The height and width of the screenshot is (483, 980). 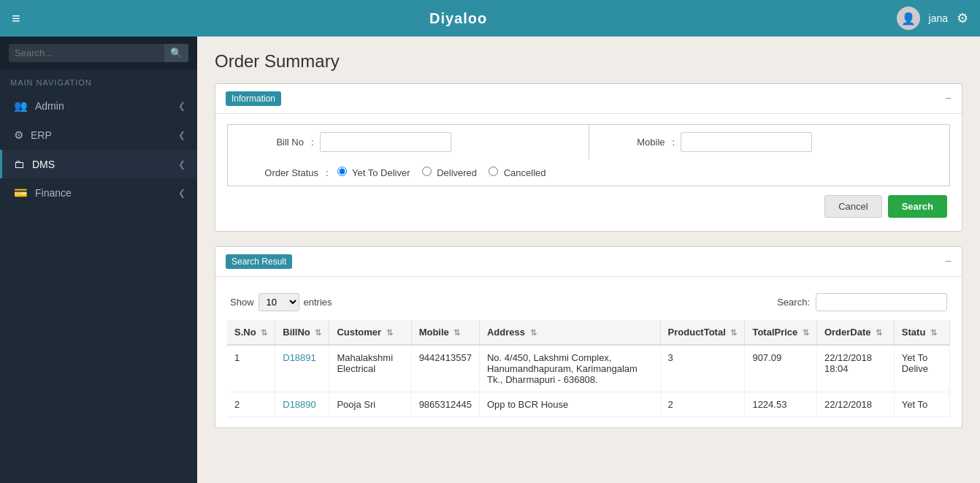 What do you see at coordinates (370, 405) in the screenshot?
I see `cell-customer-2: Pooja Sri` at bounding box center [370, 405].